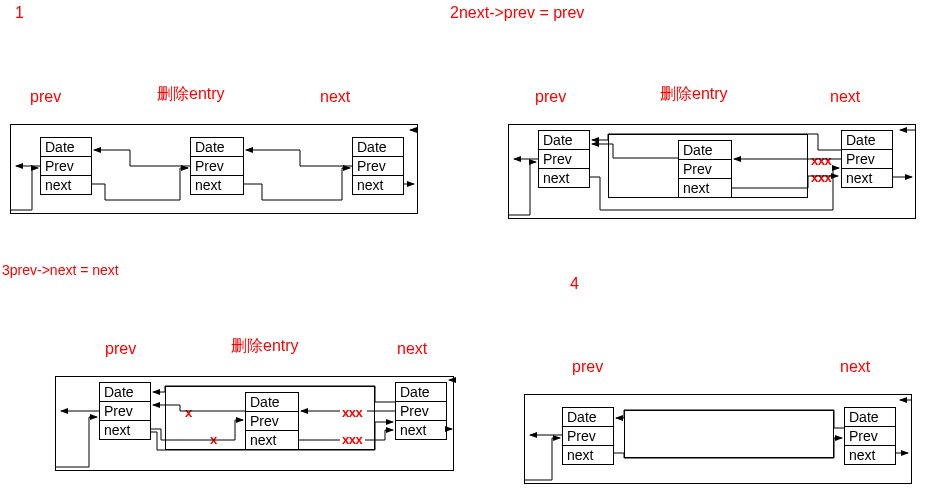 The width and height of the screenshot is (935, 503). What do you see at coordinates (216, 165) in the screenshot?
I see `panel-1: Date Prev next Date Prev next Date Prev …` at bounding box center [216, 165].